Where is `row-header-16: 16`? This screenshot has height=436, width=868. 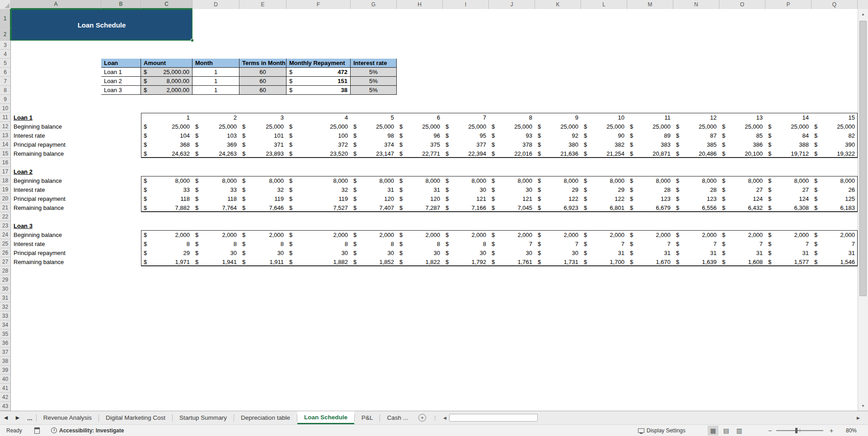
row-header-16: 16 is located at coordinates (5, 162).